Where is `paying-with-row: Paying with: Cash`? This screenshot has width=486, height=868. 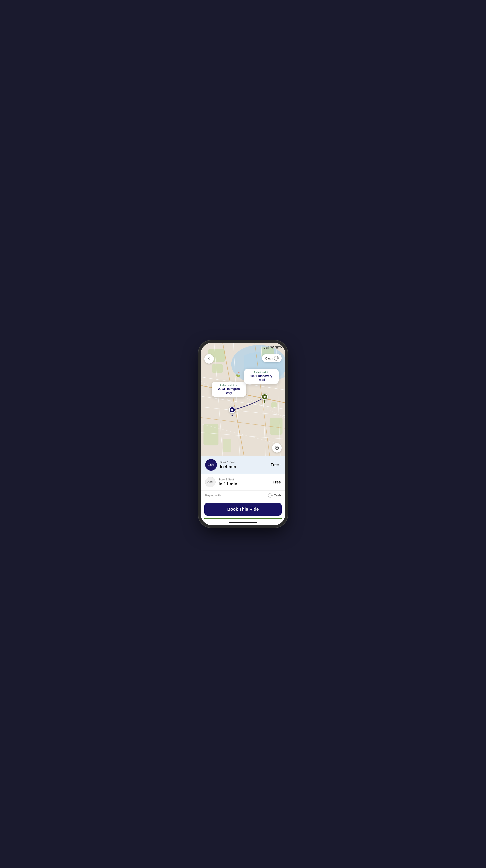
paying-with-row: Paying with: Cash is located at coordinates (243, 495).